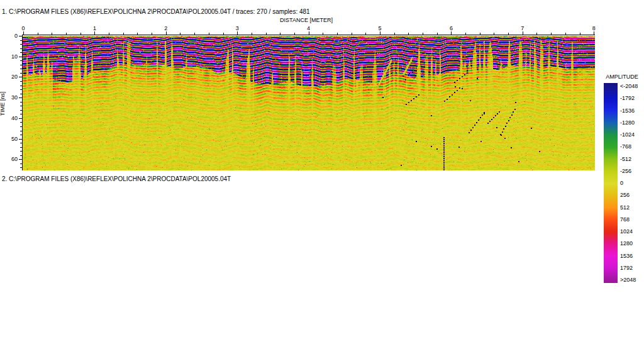 This screenshot has height=349, width=644. What do you see at coordinates (625, 208) in the screenshot?
I see `colorbar-tick-label: 512` at bounding box center [625, 208].